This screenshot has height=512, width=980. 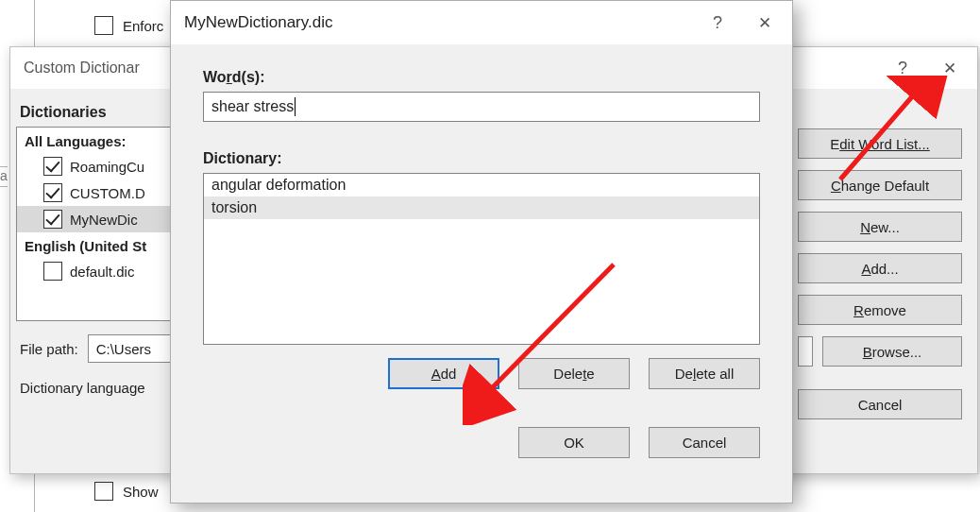 I want to click on browse-button: Browse..., so click(x=892, y=351).